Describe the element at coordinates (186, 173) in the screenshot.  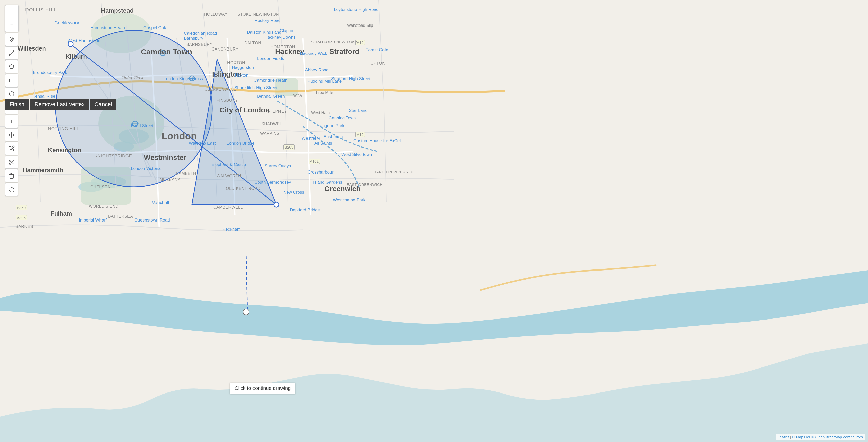
I see `map-label-lambeth: LAMBETH` at that location.